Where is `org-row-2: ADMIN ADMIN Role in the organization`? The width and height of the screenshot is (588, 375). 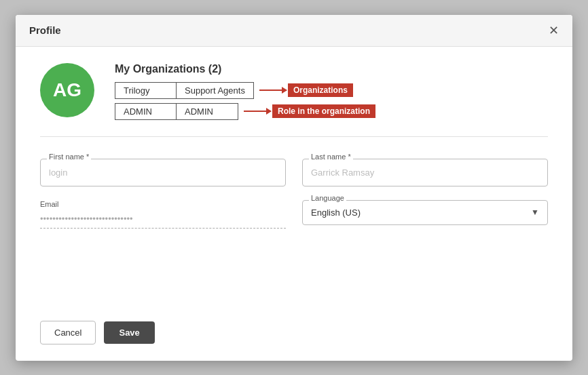 org-row-2: ADMIN ADMIN Role in the organization is located at coordinates (331, 111).